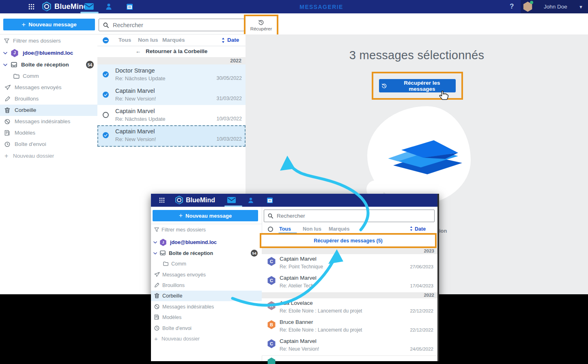  I want to click on sidebar-item-sent: Messages envoyés, so click(49, 88).